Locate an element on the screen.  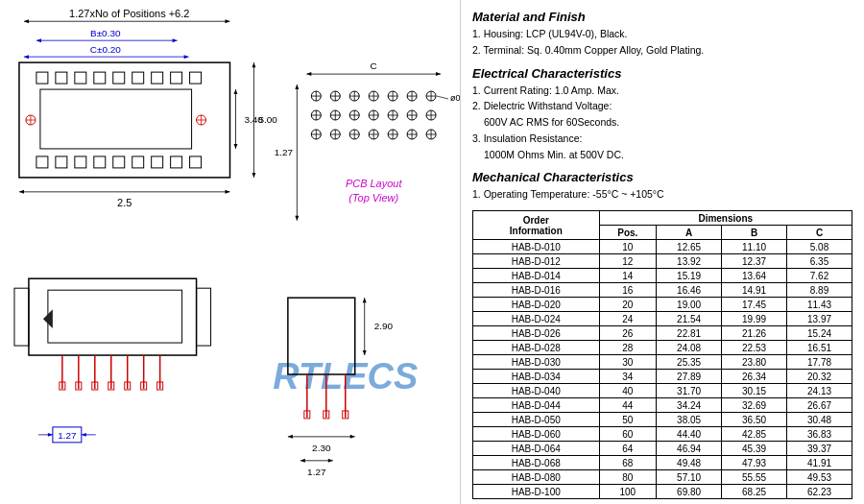
table-cell-c: 7.62 is located at coordinates (820, 276).